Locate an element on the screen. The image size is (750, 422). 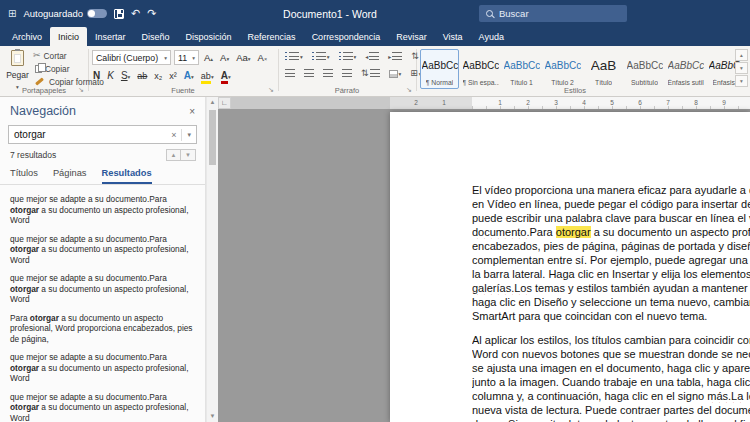
style-normal: AaBbCcDc¶ Normal is located at coordinates (440, 69).